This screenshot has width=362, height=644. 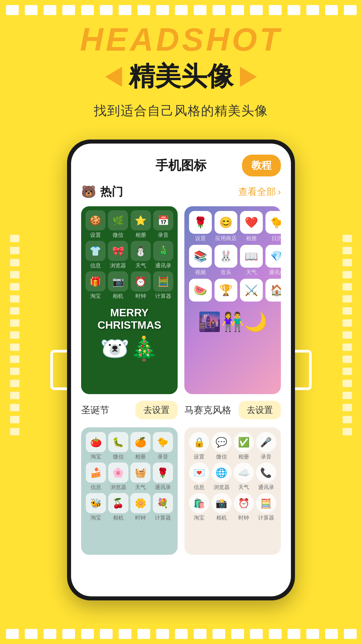 I want to click on icon-cell: 🍰 信息, so click(x=96, y=477).